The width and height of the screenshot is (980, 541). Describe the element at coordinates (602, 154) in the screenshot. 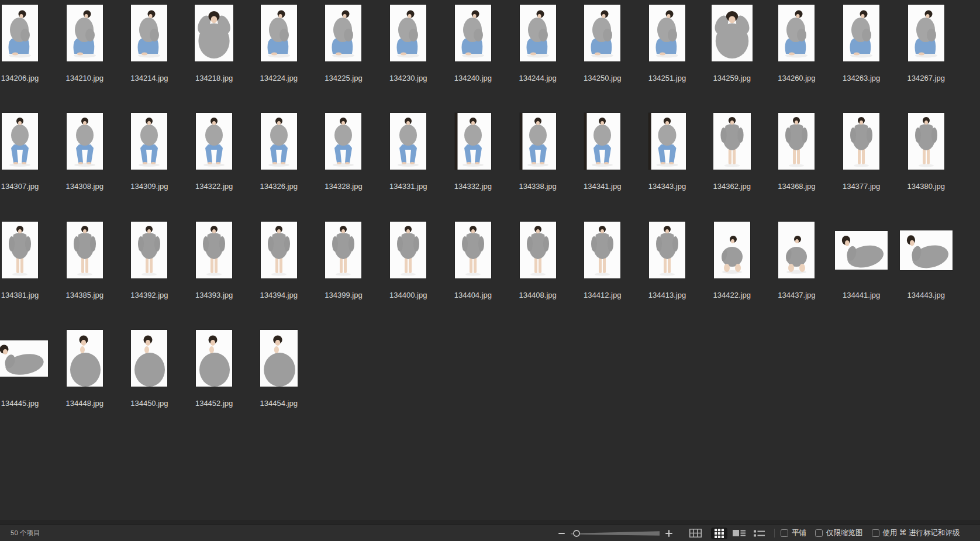

I see `file-item: 134341.jpg` at that location.